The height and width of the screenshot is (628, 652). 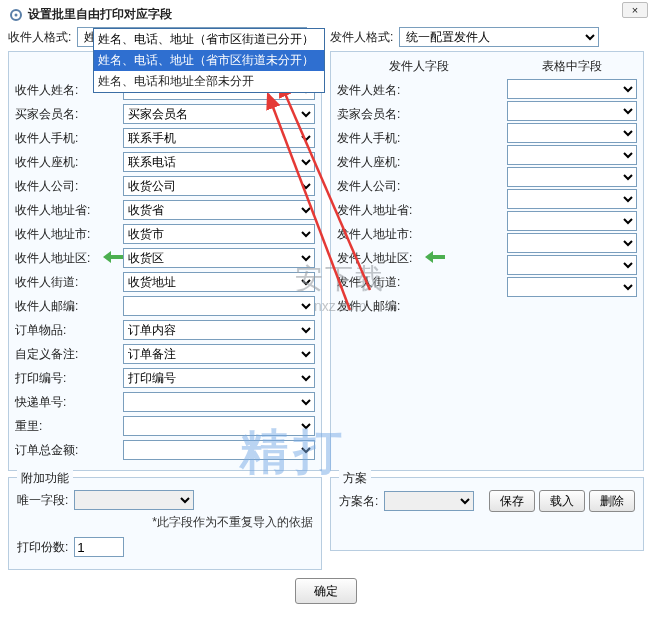 I want to click on recipient-row: 打印编号:打印编号, so click(x=165, y=378).